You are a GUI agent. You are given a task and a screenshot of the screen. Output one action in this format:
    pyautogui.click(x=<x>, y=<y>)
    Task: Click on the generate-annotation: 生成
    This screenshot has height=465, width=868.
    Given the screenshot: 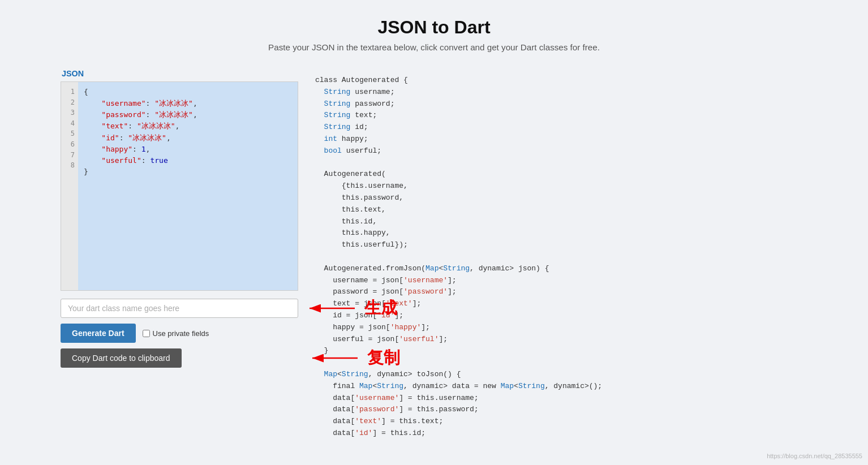 What is the action you would take?
    pyautogui.click(x=381, y=308)
    